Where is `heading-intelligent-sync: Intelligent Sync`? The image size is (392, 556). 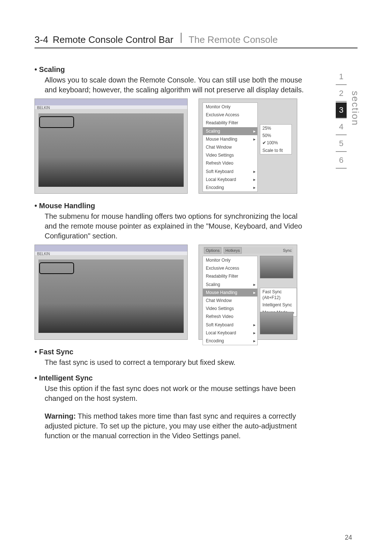 heading-intelligent-sync: Intelligent Sync is located at coordinates (172, 378).